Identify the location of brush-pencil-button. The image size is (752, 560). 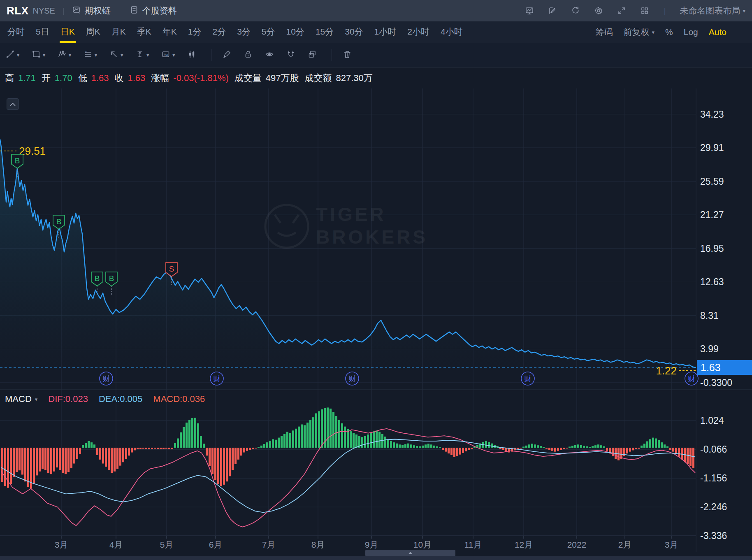
(227, 55).